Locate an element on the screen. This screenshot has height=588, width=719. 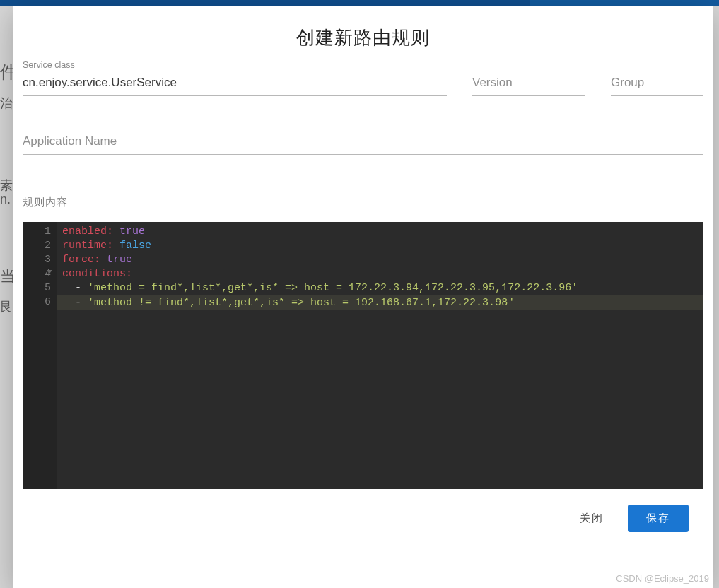
dialog-title: 创建新路由规则 is located at coordinates (363, 38).